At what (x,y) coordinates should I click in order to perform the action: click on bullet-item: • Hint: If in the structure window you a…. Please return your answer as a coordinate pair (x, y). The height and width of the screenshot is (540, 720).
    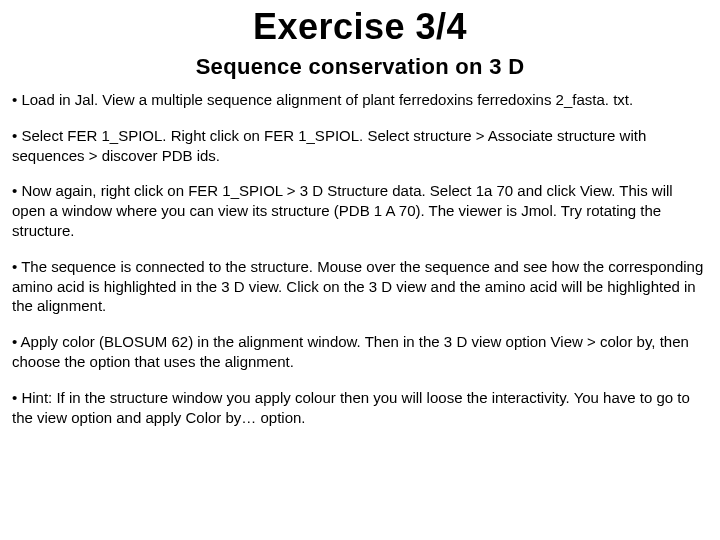
    Looking at the image, I should click on (360, 408).